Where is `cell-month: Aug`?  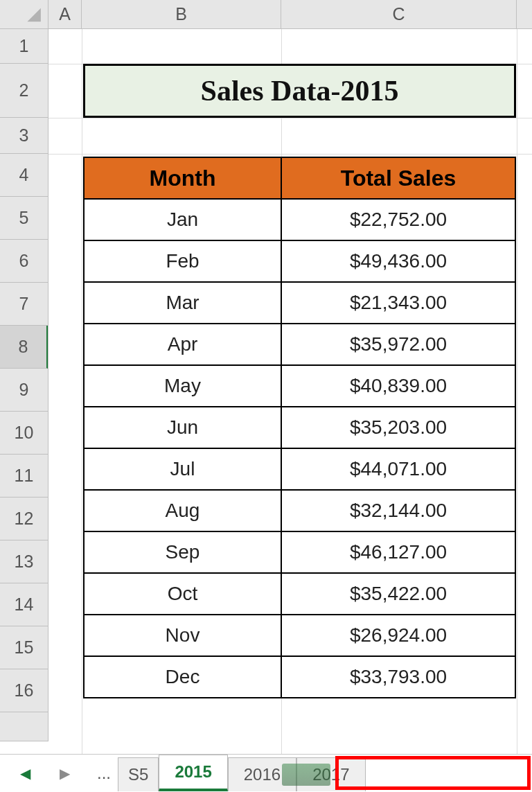 cell-month: Aug is located at coordinates (183, 511).